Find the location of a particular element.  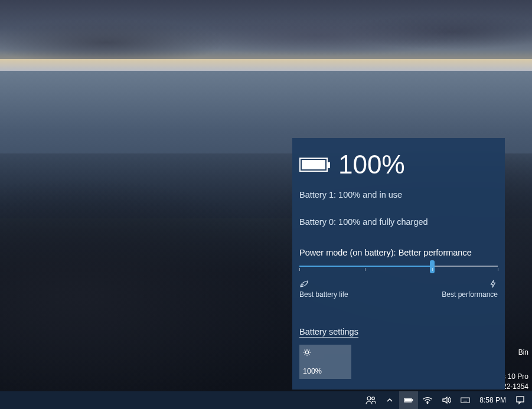

brightness-tile: 100% is located at coordinates (325, 362).